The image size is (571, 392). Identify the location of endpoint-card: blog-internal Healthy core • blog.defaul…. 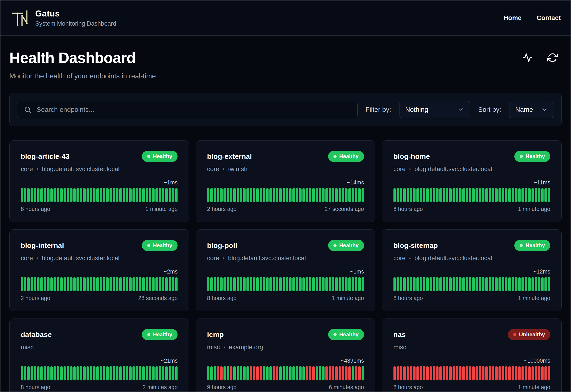
(99, 270).